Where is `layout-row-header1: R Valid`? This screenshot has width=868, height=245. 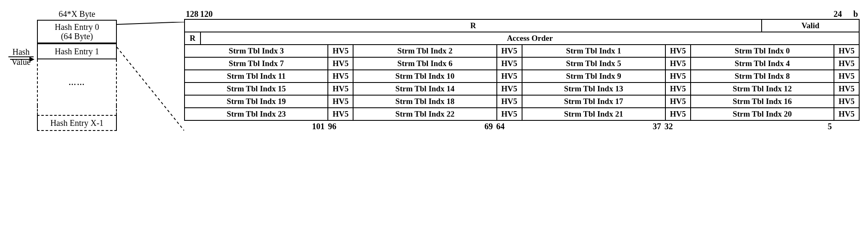 layout-row-header1: R Valid is located at coordinates (522, 26).